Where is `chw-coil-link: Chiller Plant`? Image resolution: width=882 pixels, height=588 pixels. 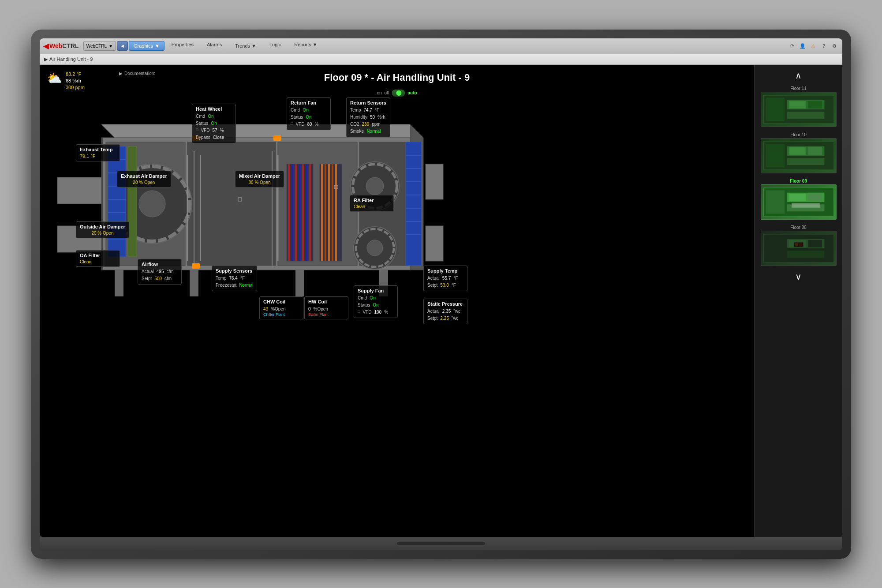
chw-coil-link: Chiller Plant is located at coordinates (281, 315).